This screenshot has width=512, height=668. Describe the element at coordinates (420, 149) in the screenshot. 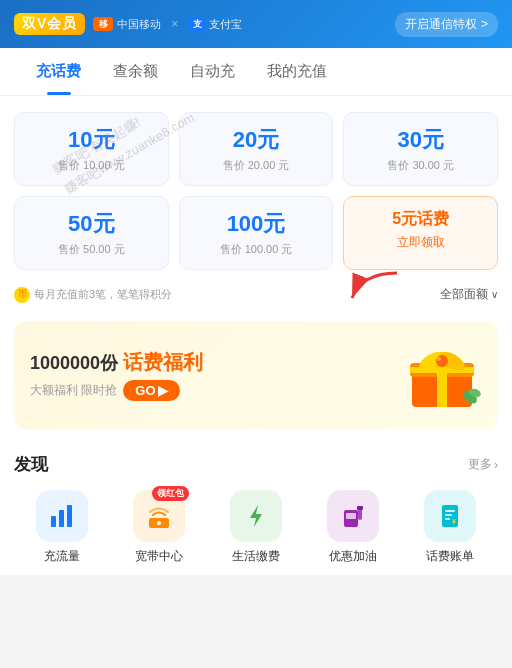

I see `amount-card-30: 30元 售价 30.00 元` at that location.